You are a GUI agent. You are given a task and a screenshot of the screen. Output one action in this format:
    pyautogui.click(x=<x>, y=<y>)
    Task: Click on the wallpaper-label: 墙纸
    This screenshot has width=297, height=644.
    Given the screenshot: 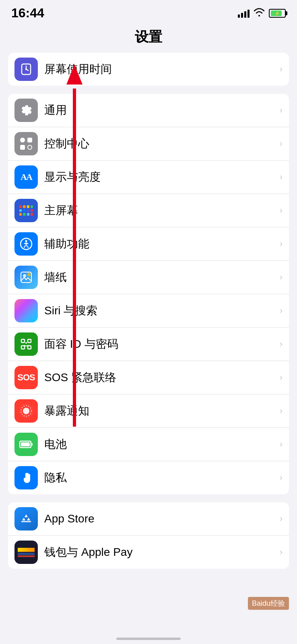 What is the action you would take?
    pyautogui.click(x=160, y=277)
    